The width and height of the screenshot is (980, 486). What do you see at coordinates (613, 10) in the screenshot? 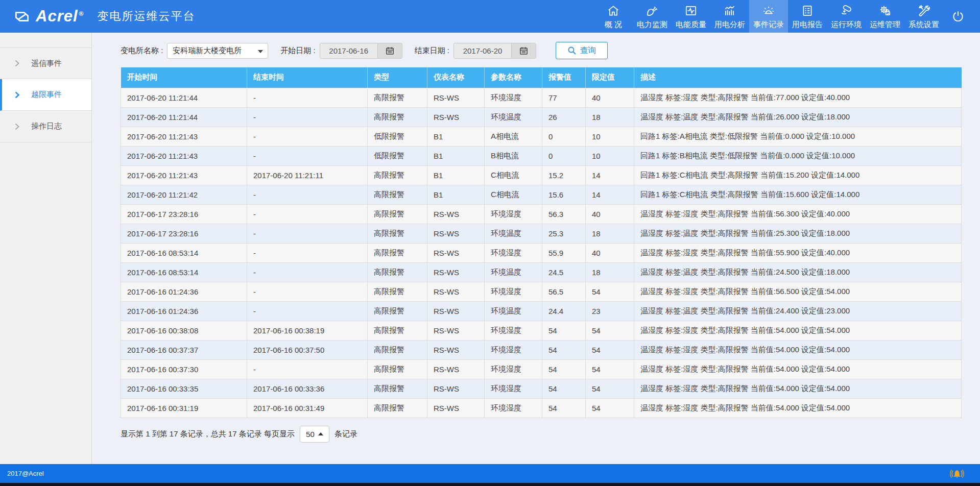
I see `home-icon` at bounding box center [613, 10].